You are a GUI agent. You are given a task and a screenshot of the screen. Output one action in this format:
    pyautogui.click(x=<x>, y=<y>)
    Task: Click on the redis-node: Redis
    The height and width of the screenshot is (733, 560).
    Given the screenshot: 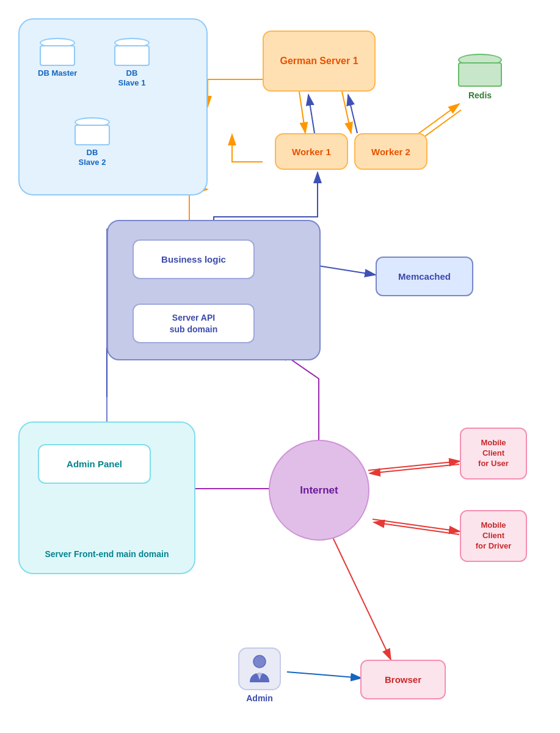 What is the action you would take?
    pyautogui.click(x=480, y=77)
    